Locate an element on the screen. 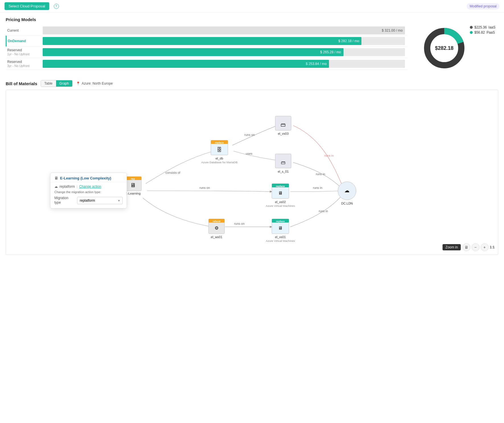  node-dc-ldn: ☁ DC.LDN is located at coordinates (347, 193).